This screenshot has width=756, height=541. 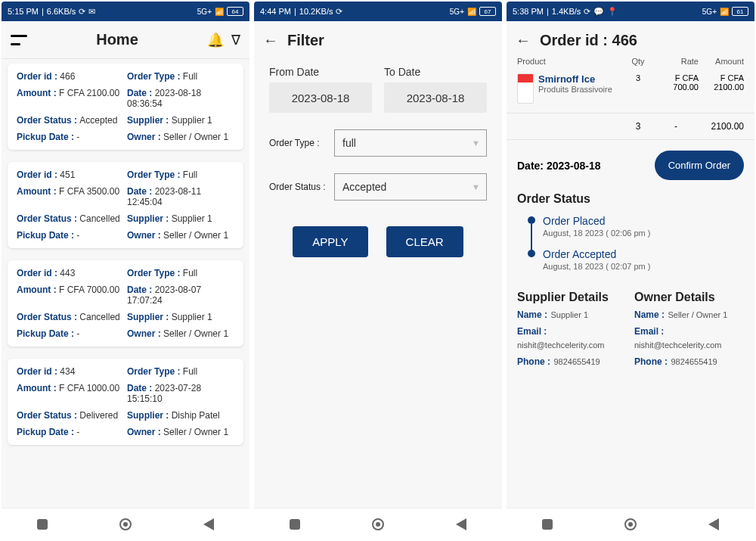 What do you see at coordinates (699, 165) in the screenshot?
I see `confirm-order-button: Confirm Order` at bounding box center [699, 165].